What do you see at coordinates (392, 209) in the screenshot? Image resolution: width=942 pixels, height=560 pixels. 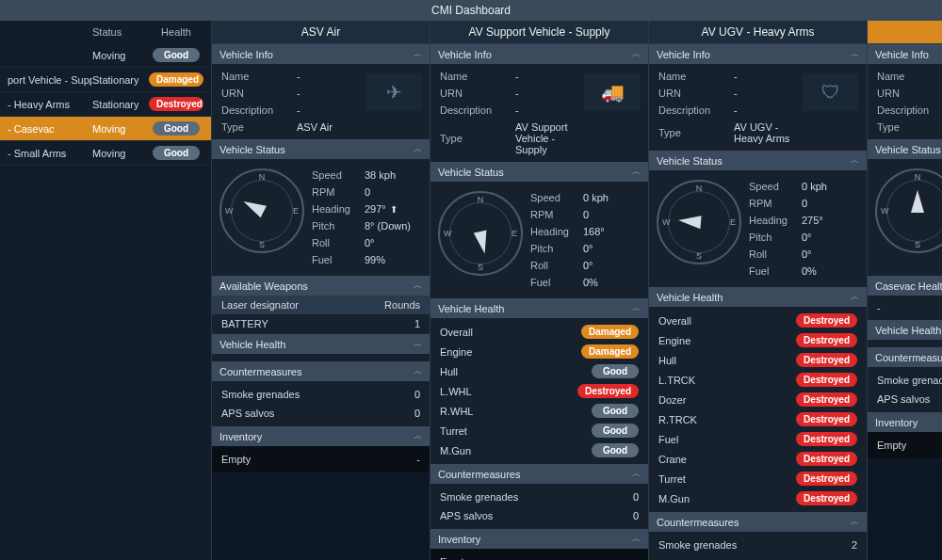 I see `status-heading: 297°⬆` at bounding box center [392, 209].